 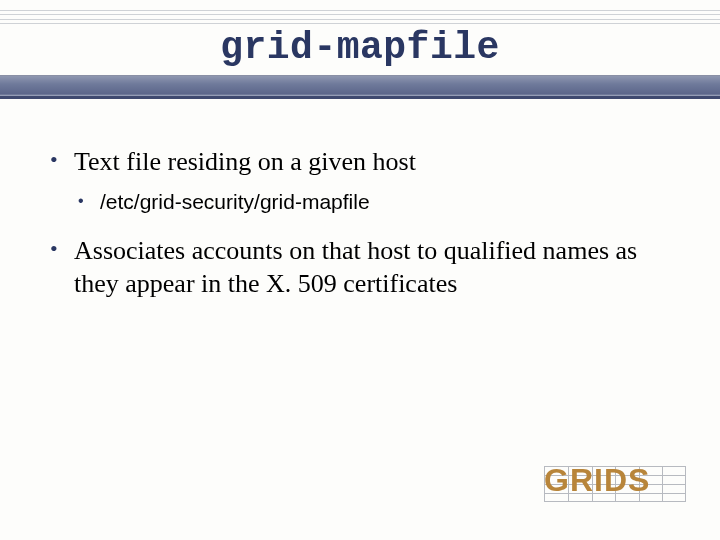 What do you see at coordinates (615, 480) in the screenshot?
I see `logo-text: GRIDS` at bounding box center [615, 480].